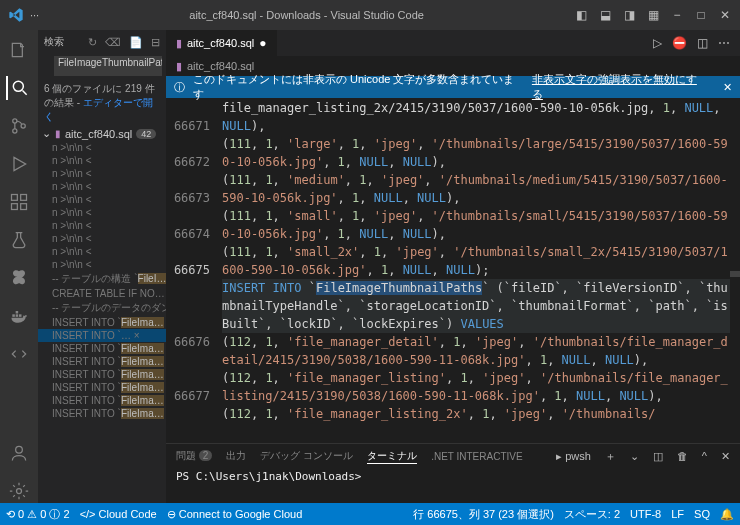 Image resolution: width=740 pixels, height=525 pixels. Describe the element at coordinates (453, 87) in the screenshot. I see `unicode-warning-banner: ⓘ このドキュメントには非表示の Unicode 文字が多数含まれています 非表…` at that location.